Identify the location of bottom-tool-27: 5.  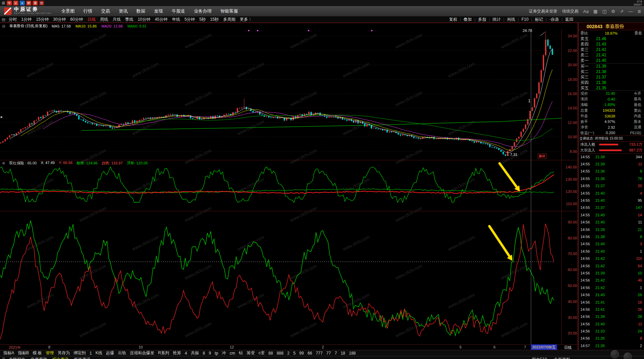
(294, 353).